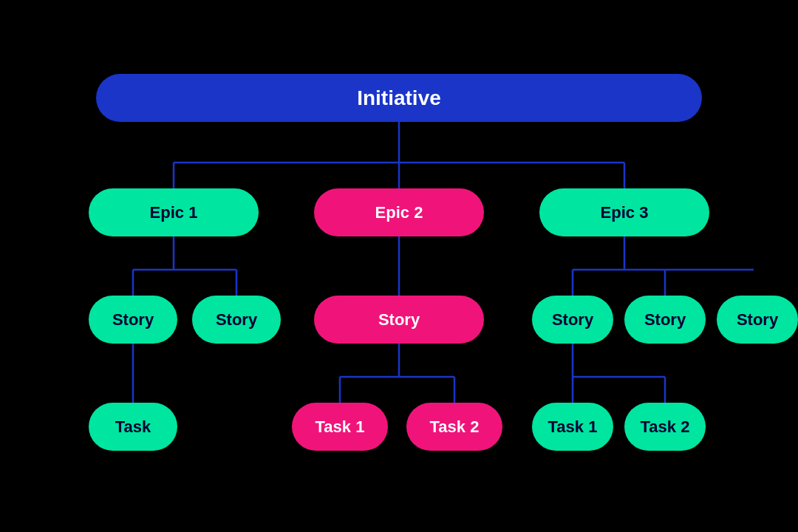 This screenshot has height=532, width=798. What do you see at coordinates (454, 427) in the screenshot?
I see `task-e2-2-node: Task 2` at bounding box center [454, 427].